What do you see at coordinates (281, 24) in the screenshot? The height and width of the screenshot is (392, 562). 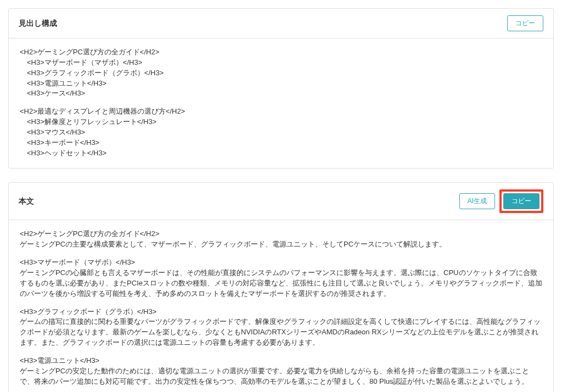 I see `headings-panel-header: 見出し構成 コピー` at bounding box center [281, 24].